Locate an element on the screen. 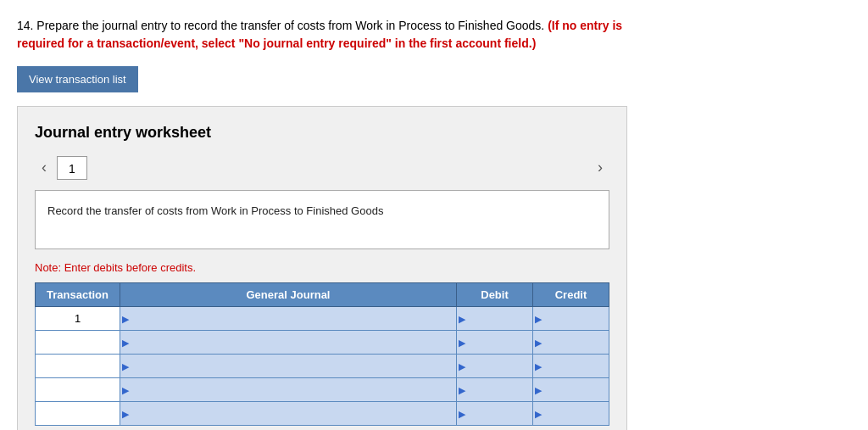 This screenshot has width=868, height=430. arrow-indicator-0: ▶ is located at coordinates (125, 319).